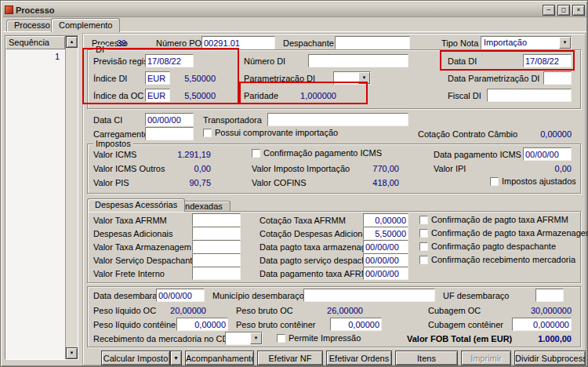 This screenshot has height=367, width=588. What do you see at coordinates (220, 358) in the screenshot?
I see `acompanhamento-button: Acompanhamento` at bounding box center [220, 358].